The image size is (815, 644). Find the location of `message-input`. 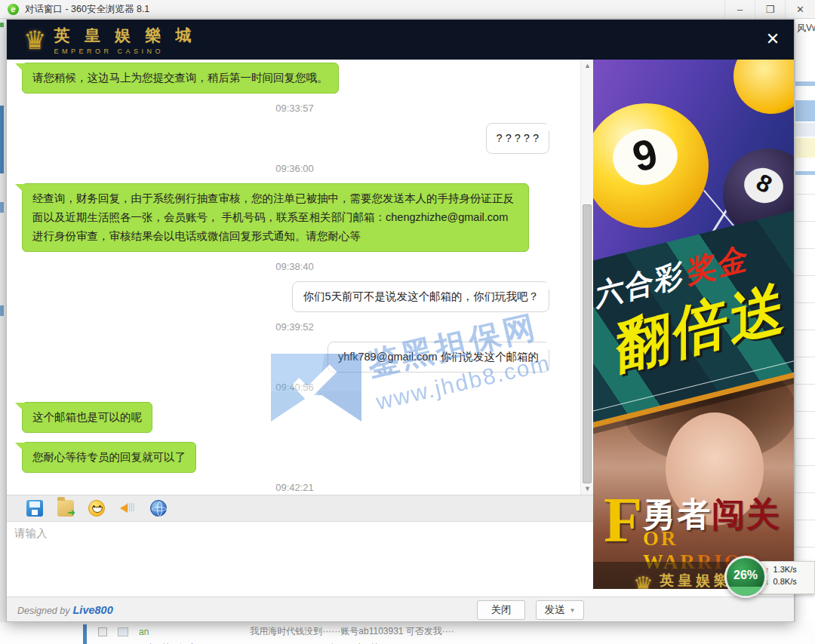

message-input is located at coordinates (300, 560).